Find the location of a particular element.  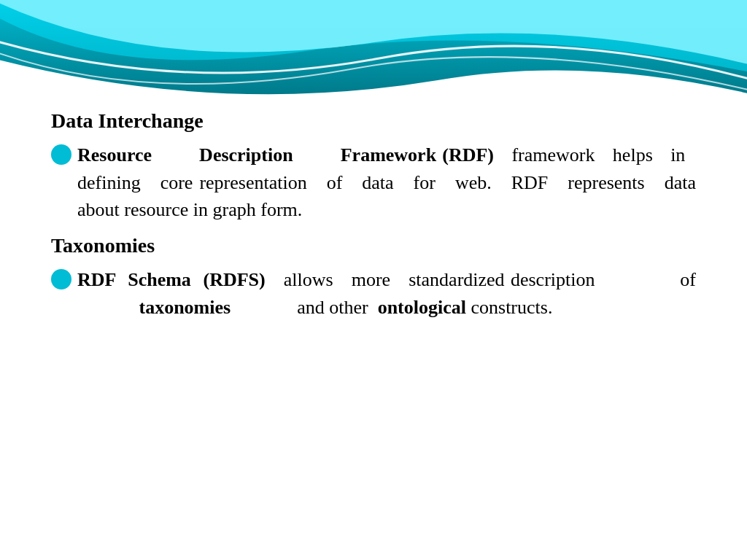

bullet-item-rdfs: RDF Schema (RDFS) allows more standardiz… is located at coordinates (374, 293).